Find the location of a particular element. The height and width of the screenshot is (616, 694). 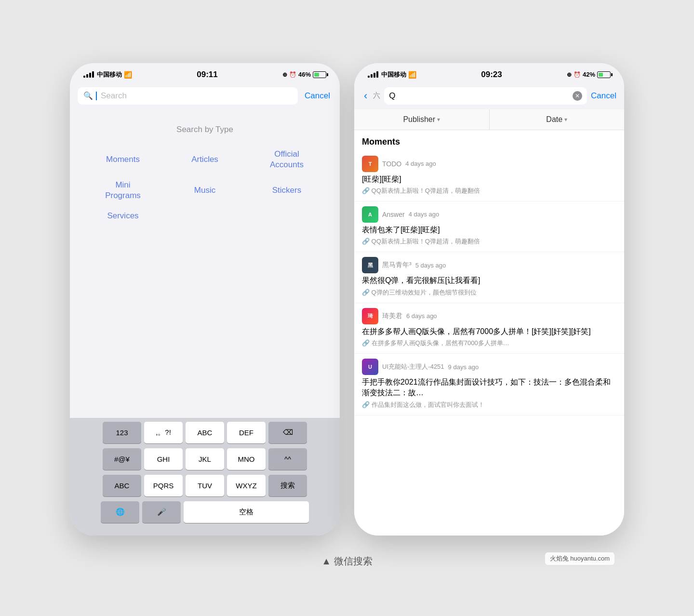

type-stickers: Stickers is located at coordinates (287, 190).